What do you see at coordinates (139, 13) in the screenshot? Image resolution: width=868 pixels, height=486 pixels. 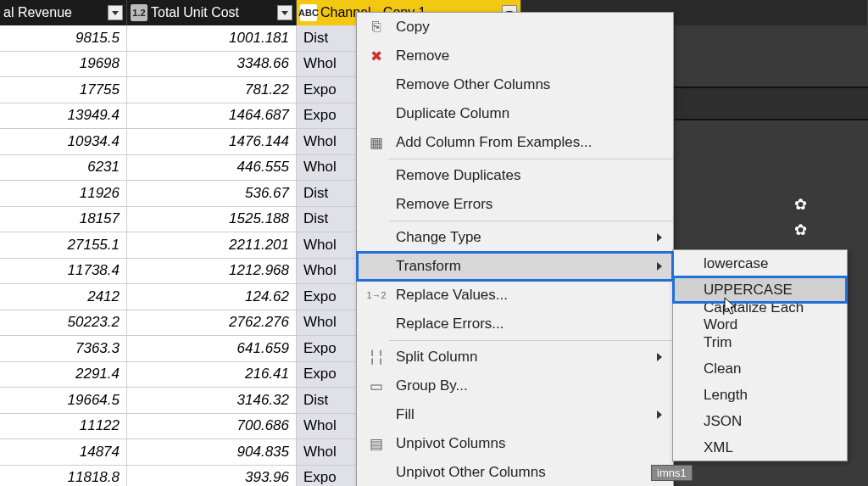 I see `number-type-icon: 1.2` at bounding box center [139, 13].